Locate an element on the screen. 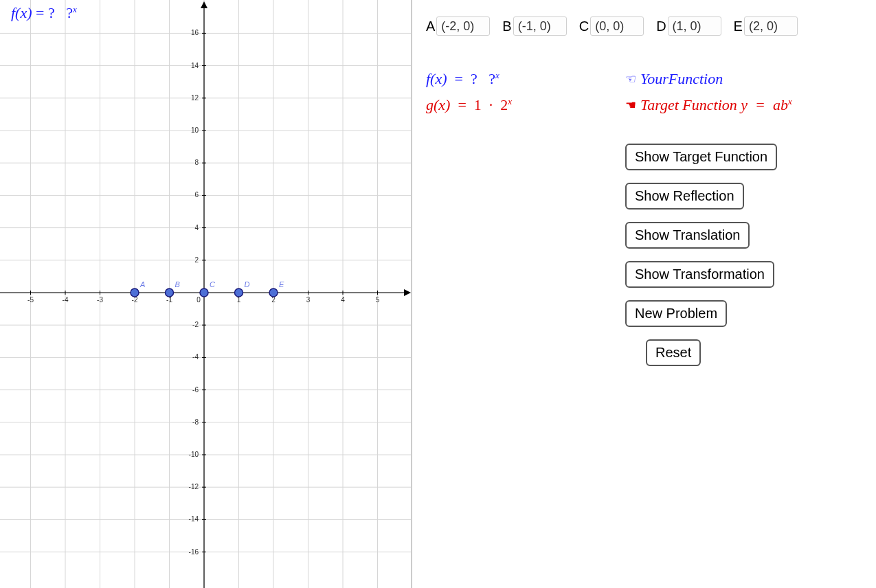 The width and height of the screenshot is (876, 588). svg-text: D is located at coordinates (247, 284).